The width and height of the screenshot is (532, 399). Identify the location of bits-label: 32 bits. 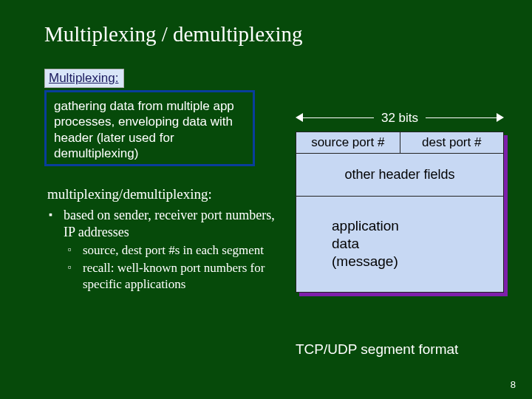
(400, 118).